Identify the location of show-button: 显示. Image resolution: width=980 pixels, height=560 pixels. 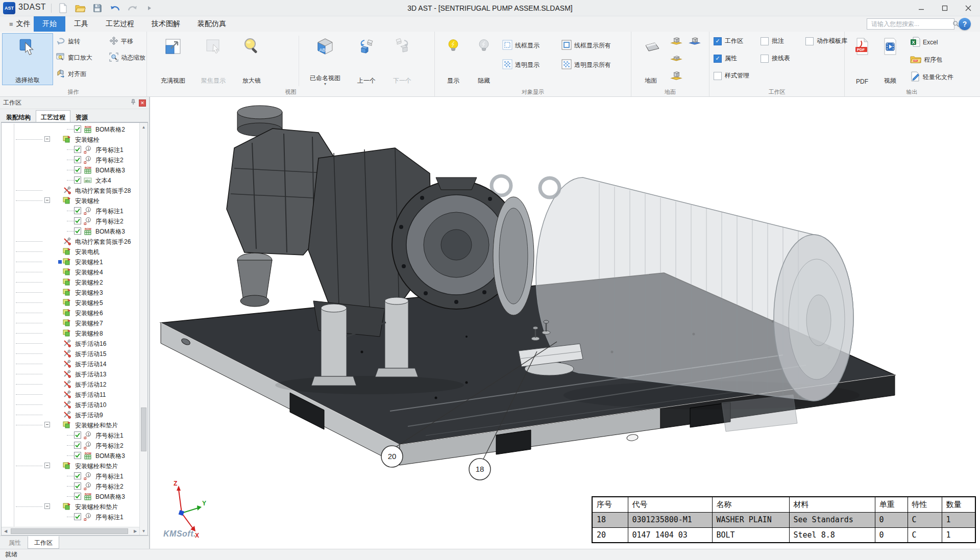
(453, 59).